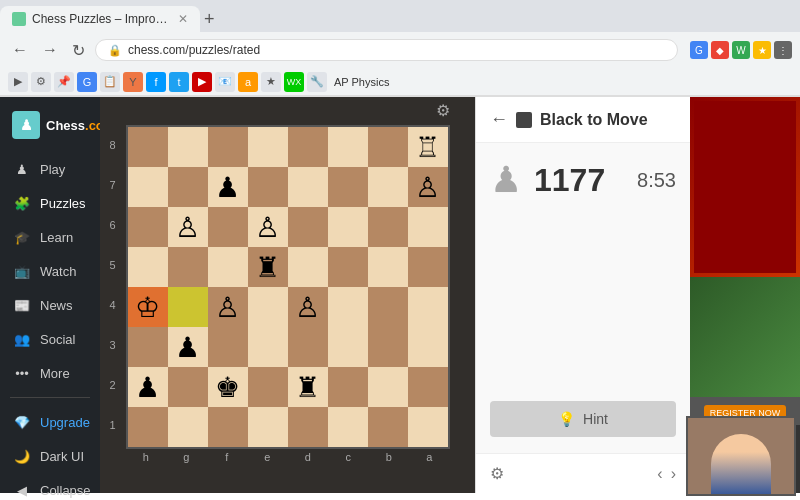 Image resolution: width=800 pixels, height=500 pixels. Describe the element at coordinates (308, 347) in the screenshot. I see `cell-d3` at that location.